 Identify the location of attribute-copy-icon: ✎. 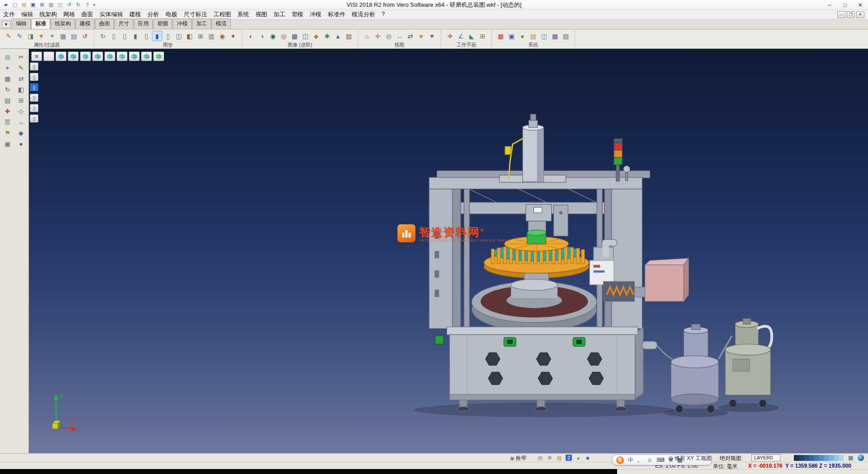
(20, 36).